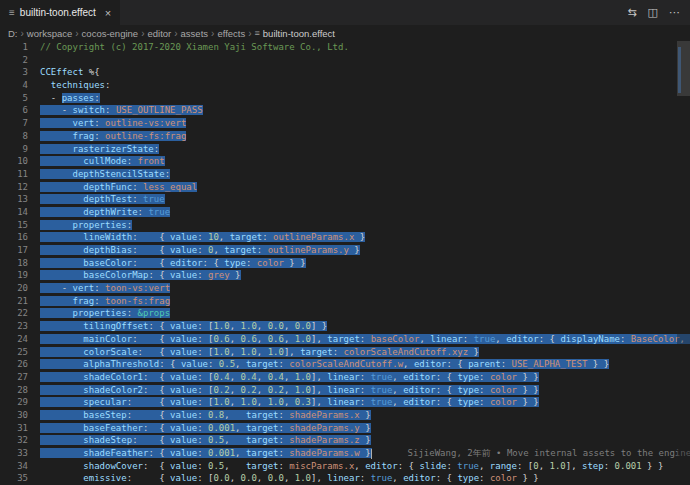 The width and height of the screenshot is (690, 485). I want to click on code-line: 3CCEffect %{, so click(345, 72).